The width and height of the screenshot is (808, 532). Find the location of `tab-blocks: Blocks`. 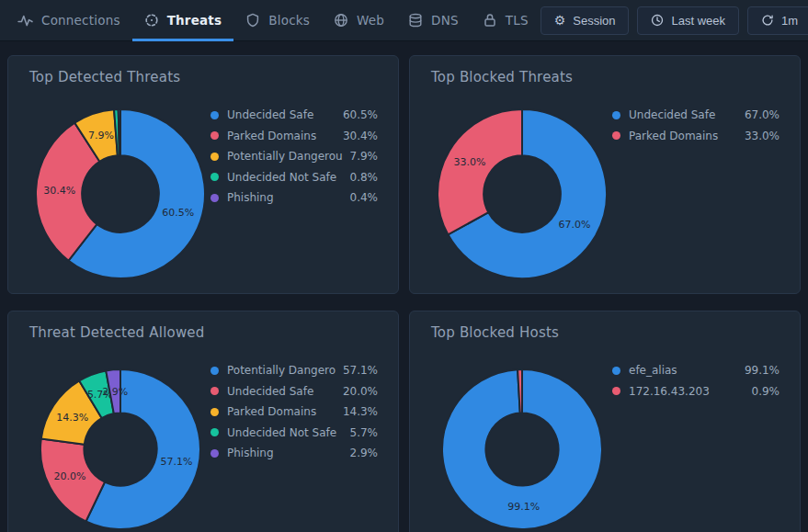

tab-blocks: Blocks is located at coordinates (278, 20).